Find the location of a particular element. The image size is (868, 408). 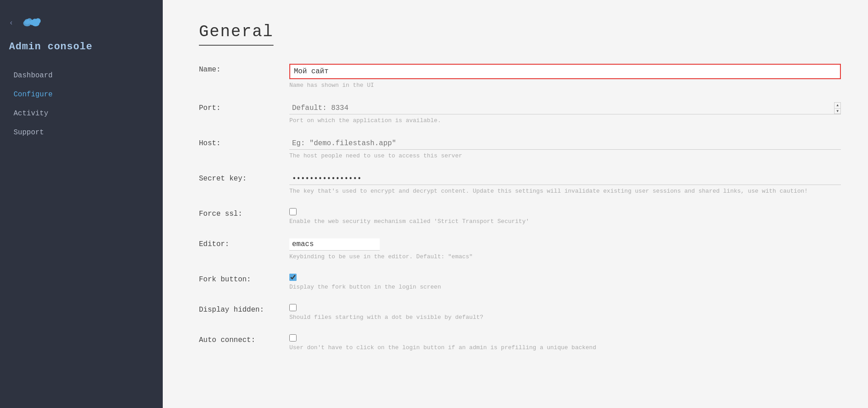

auto-connect-label: Auto connect: is located at coordinates (244, 339).